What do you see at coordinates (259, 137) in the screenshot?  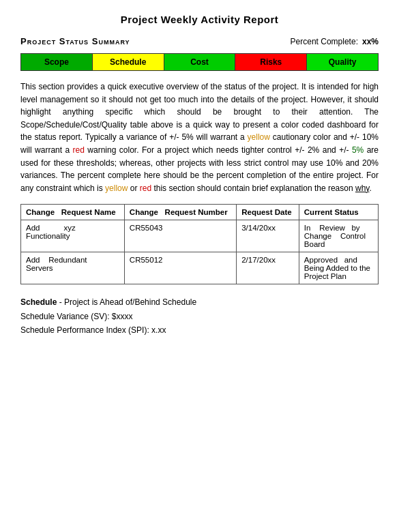 I see `yellow-text: yellow` at bounding box center [259, 137].